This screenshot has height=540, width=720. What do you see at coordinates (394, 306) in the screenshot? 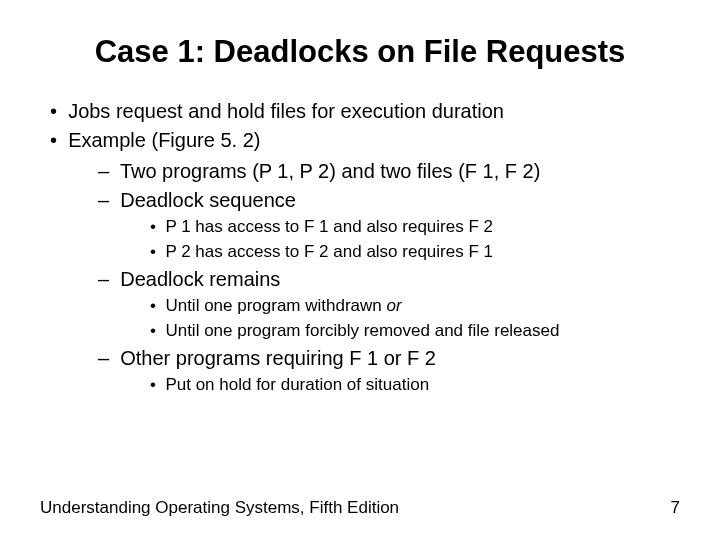
I see `italic-text: or` at bounding box center [394, 306].